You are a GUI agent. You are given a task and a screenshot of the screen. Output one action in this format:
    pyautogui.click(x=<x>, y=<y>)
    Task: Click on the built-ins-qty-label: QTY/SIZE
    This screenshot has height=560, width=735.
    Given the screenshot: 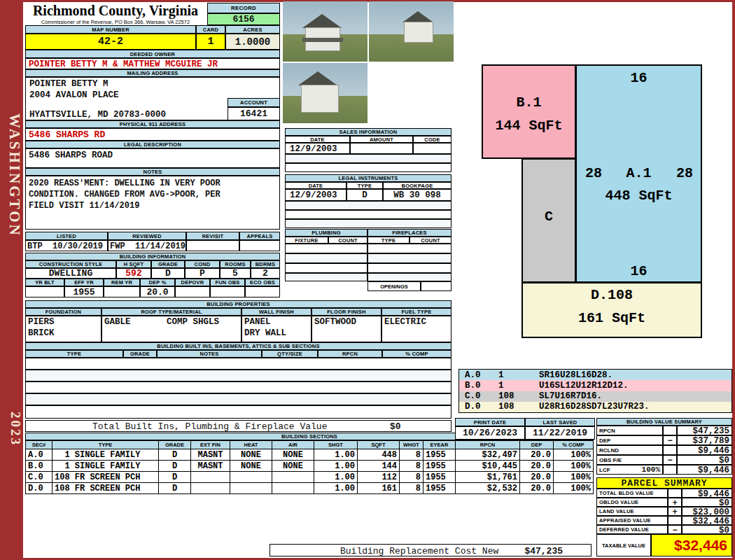 What is the action you would take?
    pyautogui.click(x=290, y=354)
    